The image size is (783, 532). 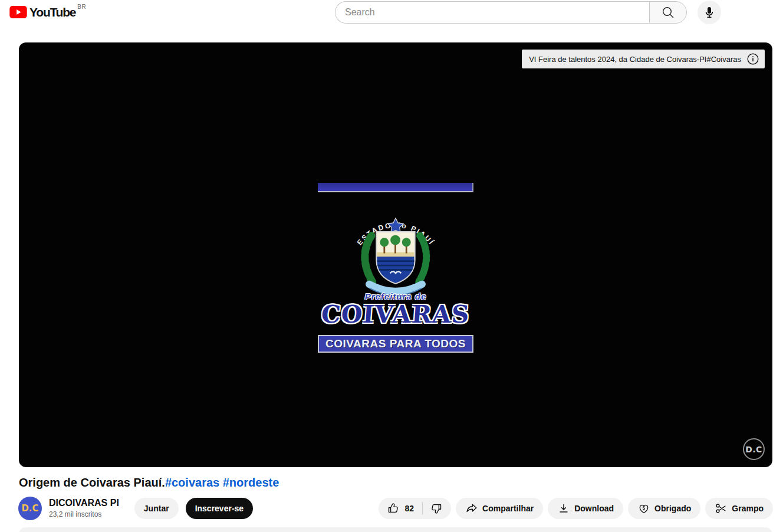 What do you see at coordinates (396, 288) in the screenshot?
I see `crest-ribbon` at bounding box center [396, 288].